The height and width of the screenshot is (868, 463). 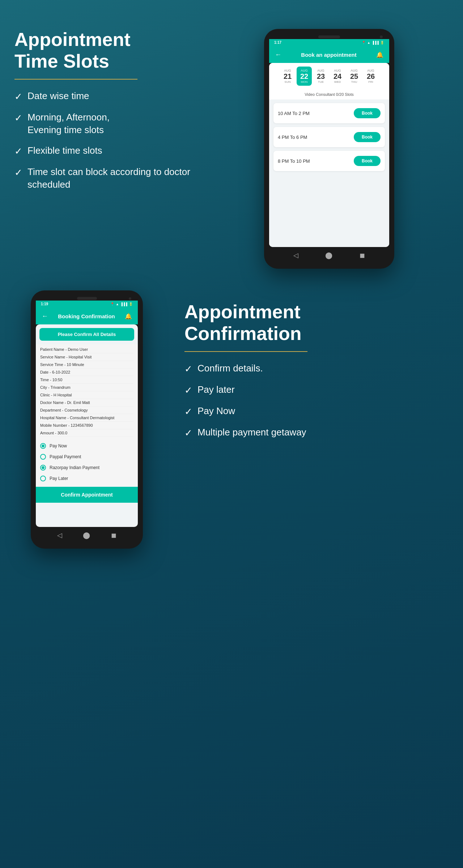 What do you see at coordinates (87, 388) in the screenshot?
I see `detail-city: City - Trivandrum` at bounding box center [87, 388].